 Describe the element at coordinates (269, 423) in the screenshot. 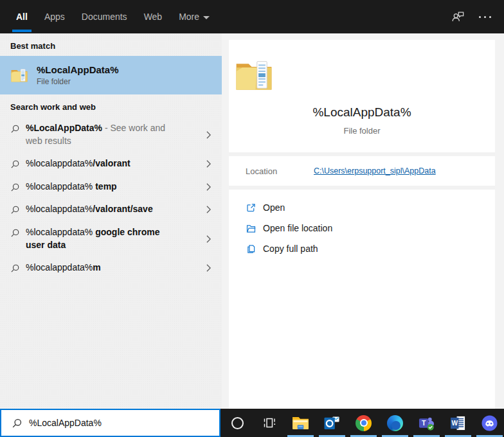

I see `taskbar-task-view-icon` at that location.